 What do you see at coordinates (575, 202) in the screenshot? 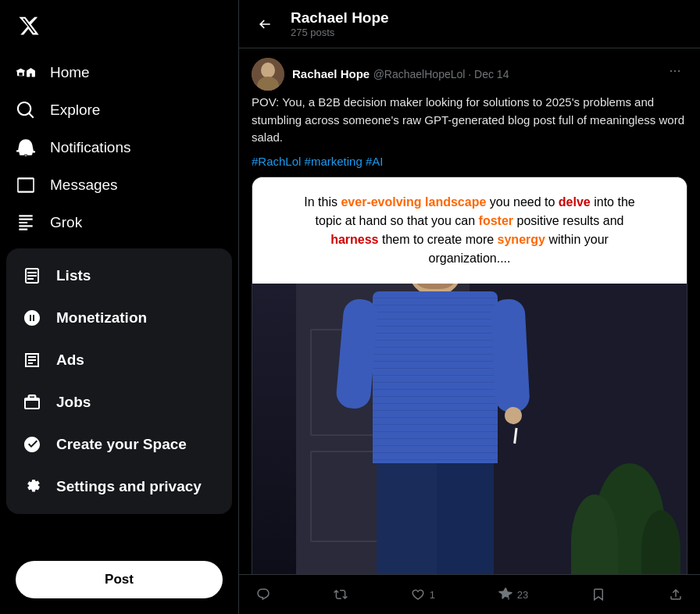
I see `meme-highlight-delve: delve` at bounding box center [575, 202].